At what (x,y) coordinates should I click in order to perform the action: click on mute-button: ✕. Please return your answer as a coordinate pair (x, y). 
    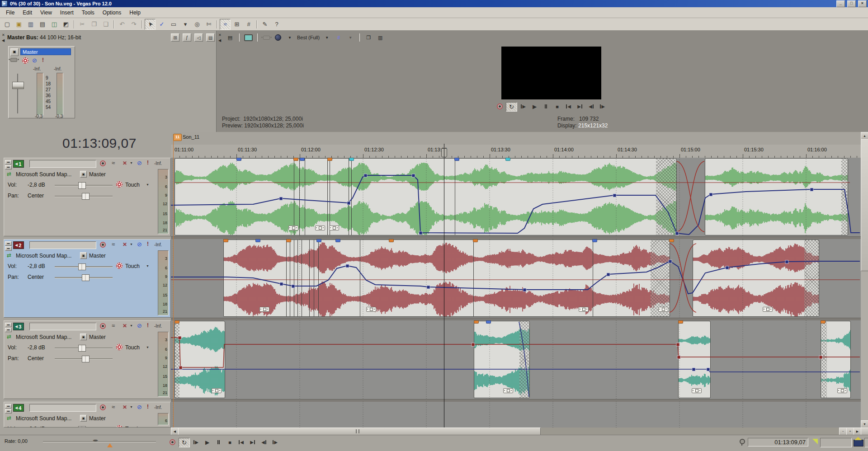
    Looking at the image, I should click on (125, 163).